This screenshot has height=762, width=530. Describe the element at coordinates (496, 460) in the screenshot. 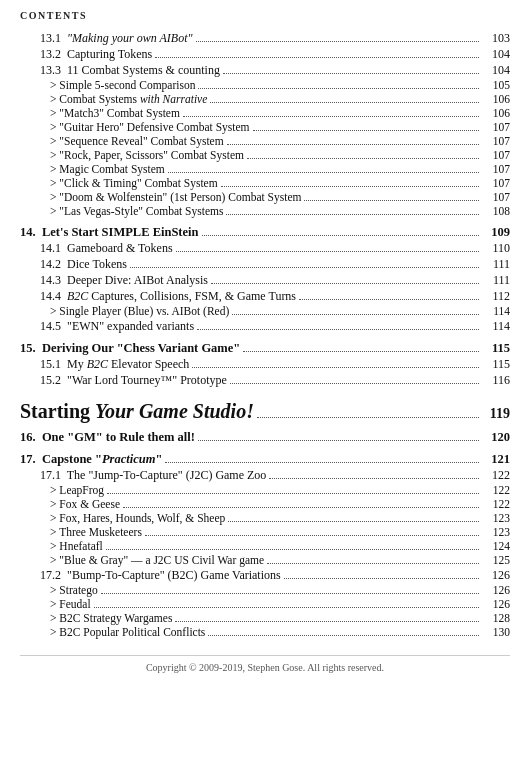

I see `entry-page: 121` at that location.